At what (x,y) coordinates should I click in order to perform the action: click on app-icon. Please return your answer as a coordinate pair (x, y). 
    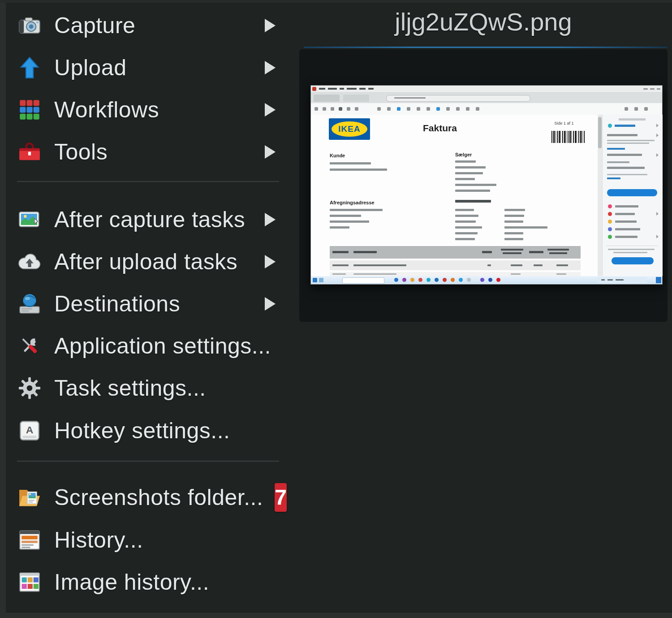
    Looking at the image, I should click on (314, 89).